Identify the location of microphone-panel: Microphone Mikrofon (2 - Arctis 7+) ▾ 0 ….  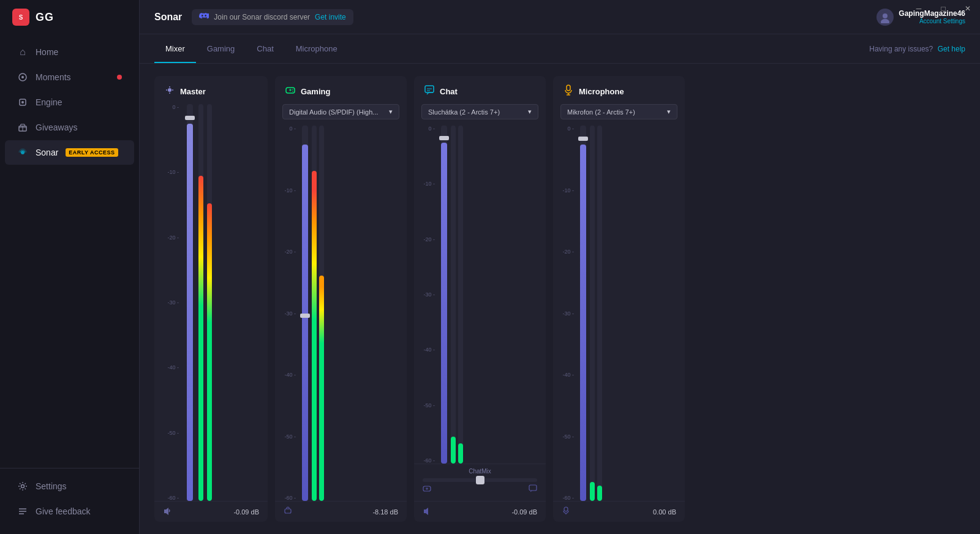
(619, 299).